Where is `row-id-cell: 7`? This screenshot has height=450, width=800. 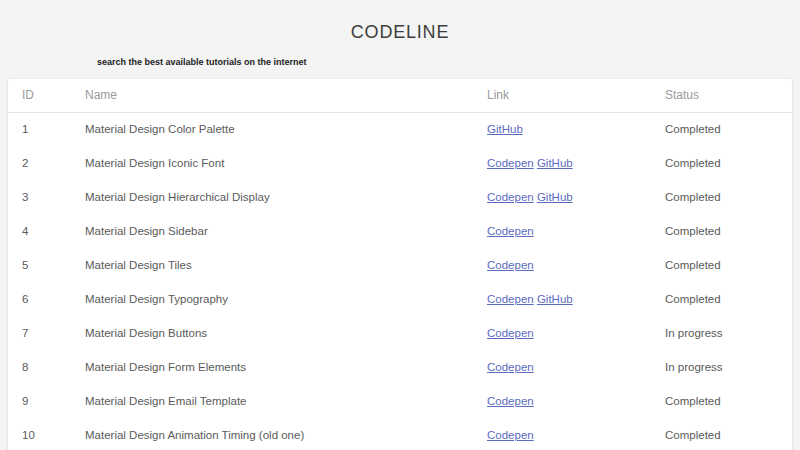
row-id-cell: 7 is located at coordinates (40, 333).